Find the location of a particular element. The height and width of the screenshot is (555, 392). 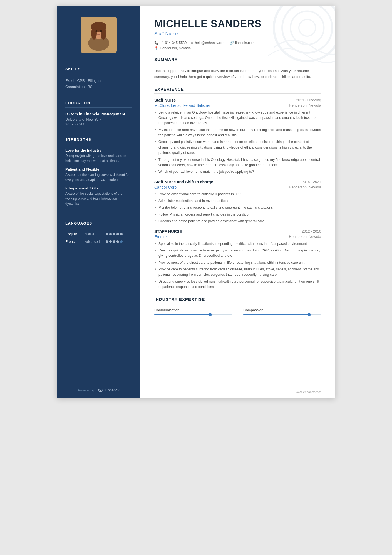

lang-level-french: Advanced is located at coordinates (95, 242).